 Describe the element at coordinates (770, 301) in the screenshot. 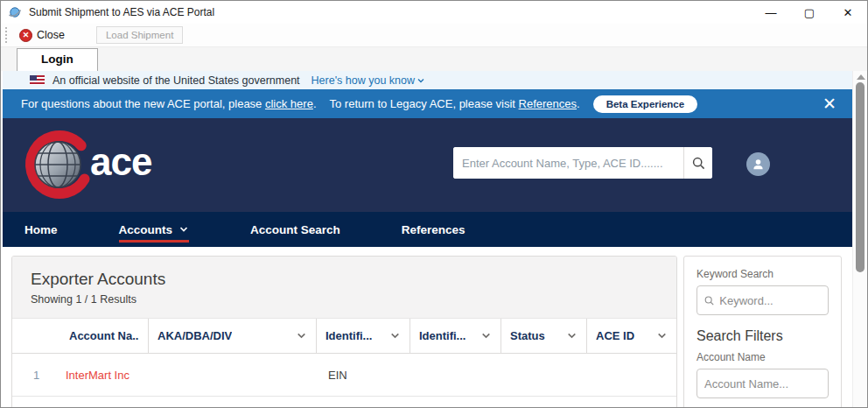

I see `keyword-input` at that location.